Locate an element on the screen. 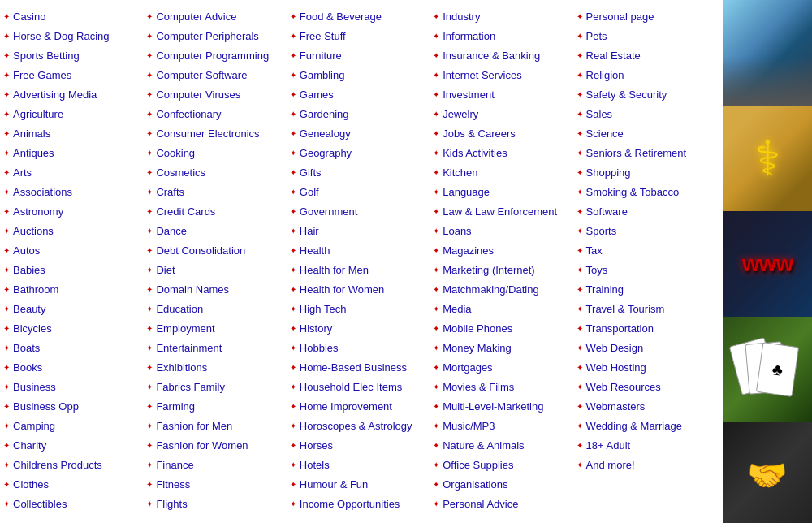 The width and height of the screenshot is (812, 523). category-link: Office Supplies is located at coordinates (477, 465).